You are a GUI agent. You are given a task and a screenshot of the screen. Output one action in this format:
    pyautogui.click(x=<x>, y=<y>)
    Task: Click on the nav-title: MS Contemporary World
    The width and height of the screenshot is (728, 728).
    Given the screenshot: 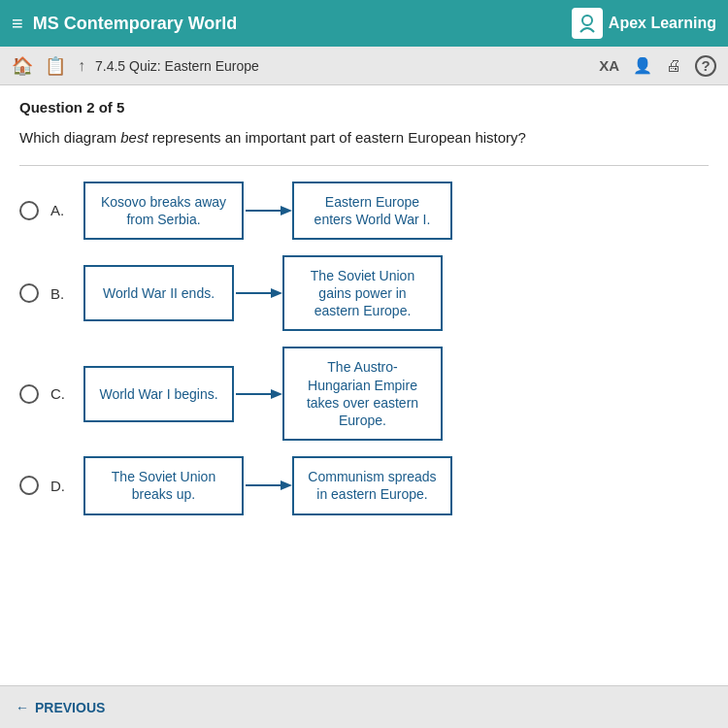 What is the action you would take?
    pyautogui.click(x=136, y=23)
    